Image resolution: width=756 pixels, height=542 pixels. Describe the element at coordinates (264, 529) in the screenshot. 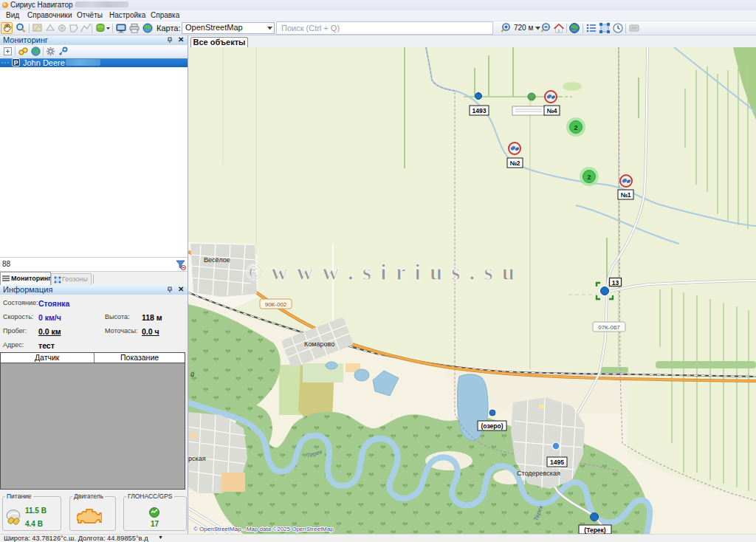

I see `svg-text:© OpenStreetMap - Map data ©20: © OpenStreetMap - Map data ©2025 OpenStr…` at that location.